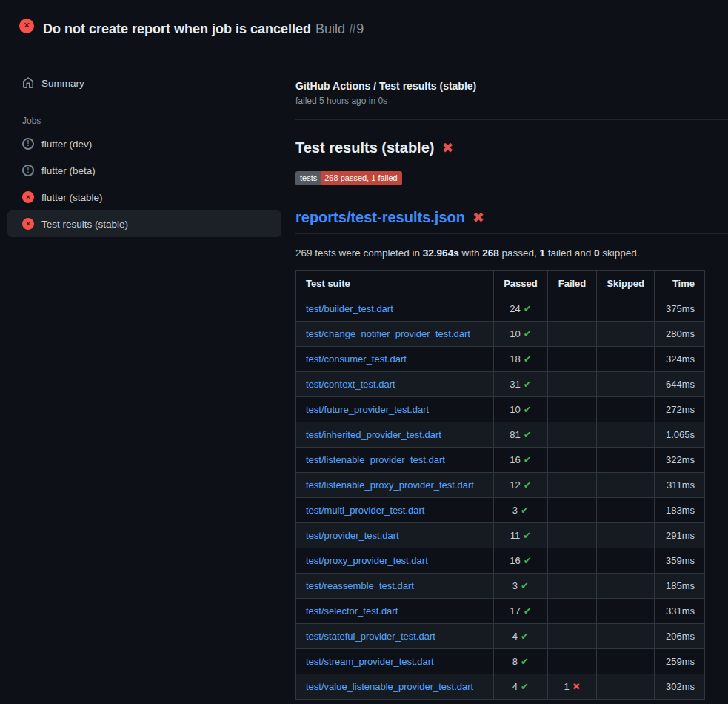 The width and height of the screenshot is (728, 704). I want to click on time-cell: 375ms, so click(680, 309).